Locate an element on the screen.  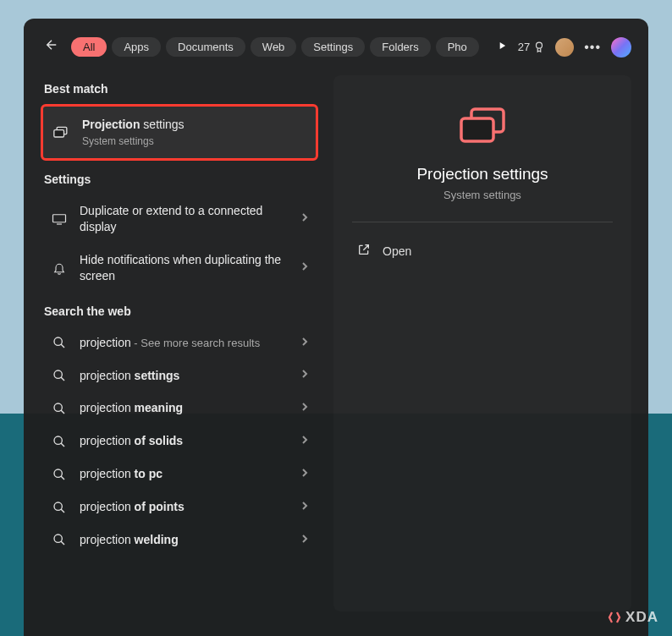
settings-result: Hide notifications when duplicating the … is located at coordinates (179, 268).